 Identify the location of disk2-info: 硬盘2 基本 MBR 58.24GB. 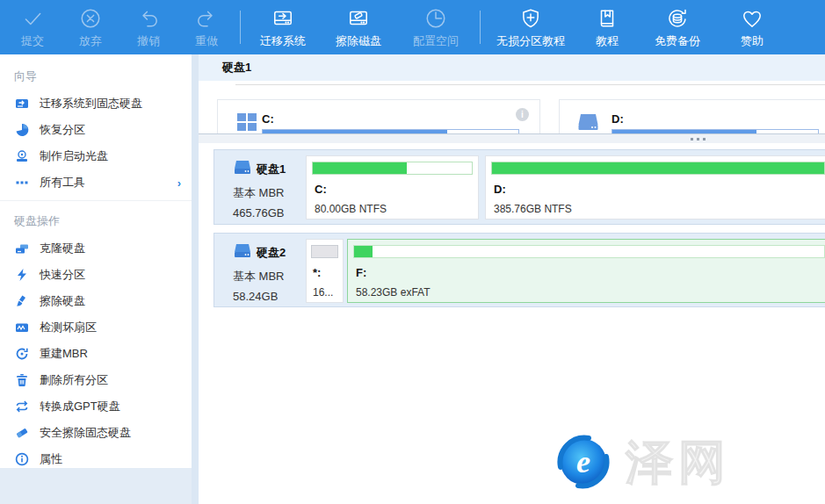
(271, 272).